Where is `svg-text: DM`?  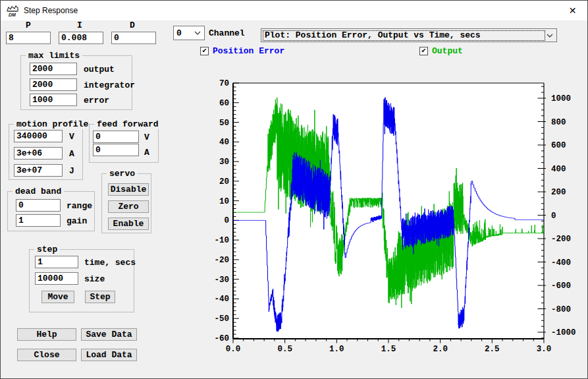 svg-text: DM is located at coordinates (12, 15).